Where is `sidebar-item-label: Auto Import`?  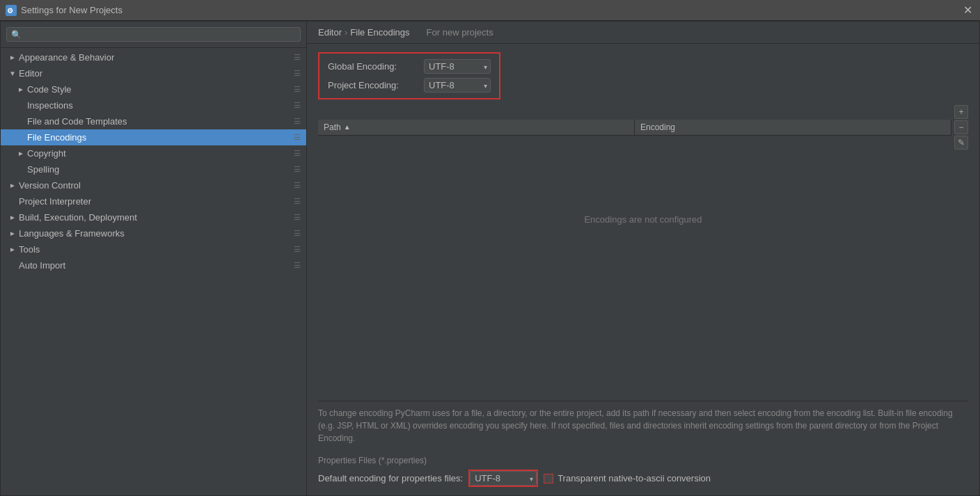
sidebar-item-label: Auto Import is located at coordinates (156, 266).